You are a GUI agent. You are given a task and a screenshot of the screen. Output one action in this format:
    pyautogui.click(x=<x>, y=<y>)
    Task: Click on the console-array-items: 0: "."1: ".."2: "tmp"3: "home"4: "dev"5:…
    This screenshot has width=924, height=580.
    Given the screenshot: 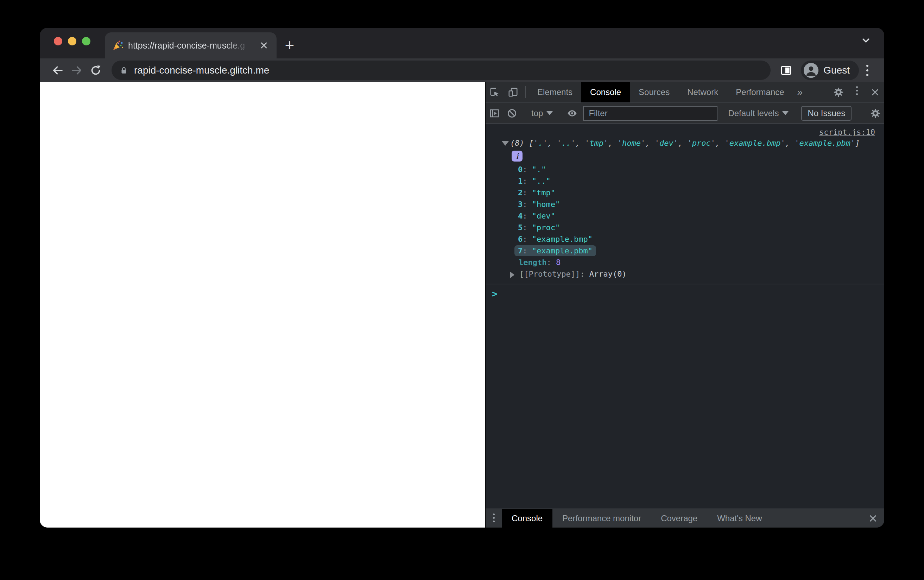 What is the action you would take?
    pyautogui.click(x=685, y=210)
    